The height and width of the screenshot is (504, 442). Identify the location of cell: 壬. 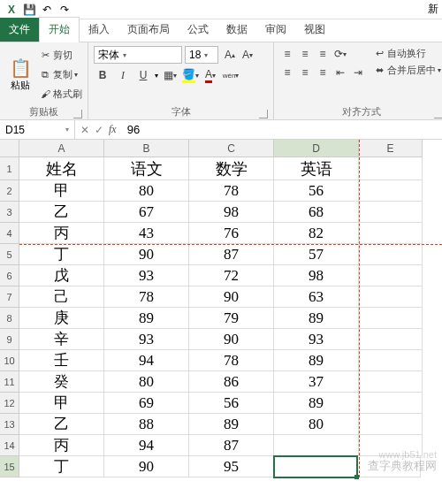
(62, 361).